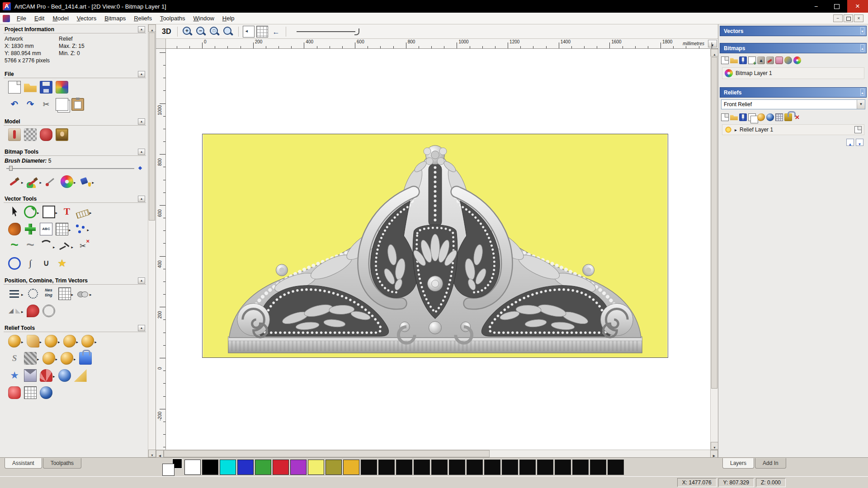  I want to click on spin-blue-icon, so click(46, 393).